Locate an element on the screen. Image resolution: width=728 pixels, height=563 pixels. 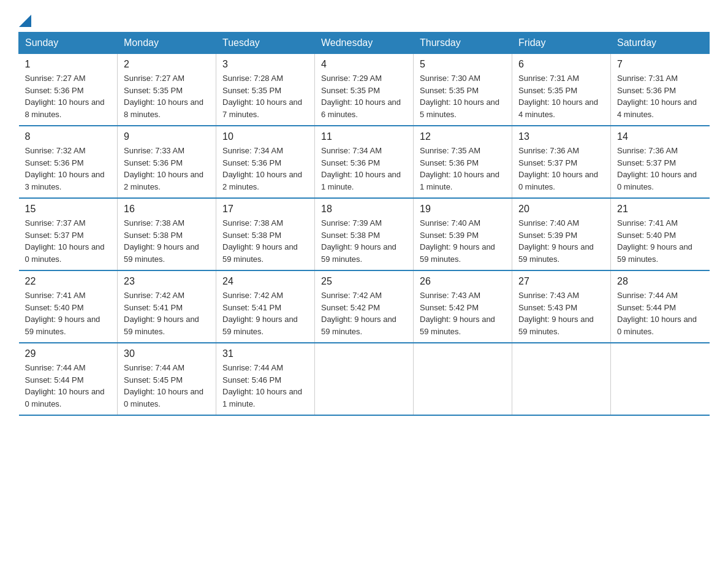
calendar-cell: 13 Sunrise: 7:36 AMSunset: 5:37 PMDaylig… is located at coordinates (561, 162).